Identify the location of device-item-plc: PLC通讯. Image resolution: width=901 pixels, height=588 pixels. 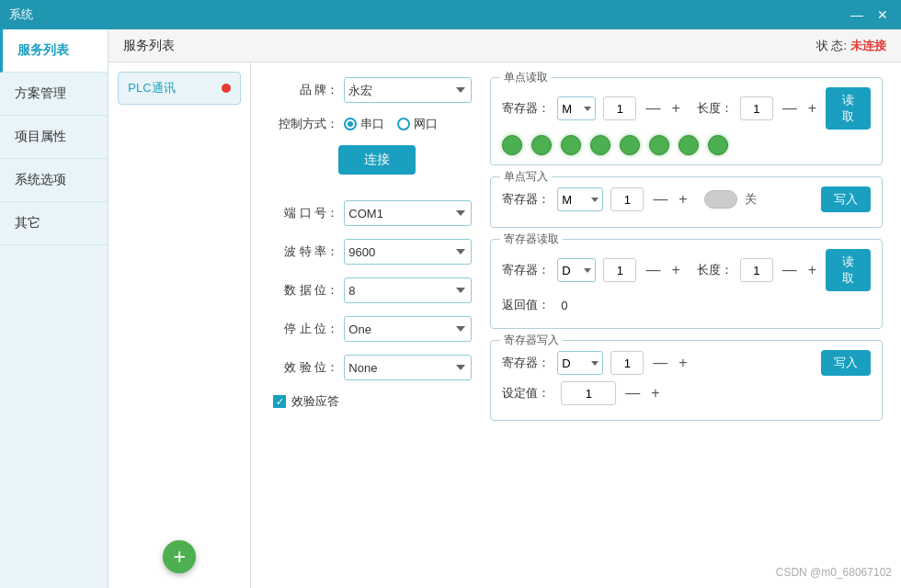
(179, 88).